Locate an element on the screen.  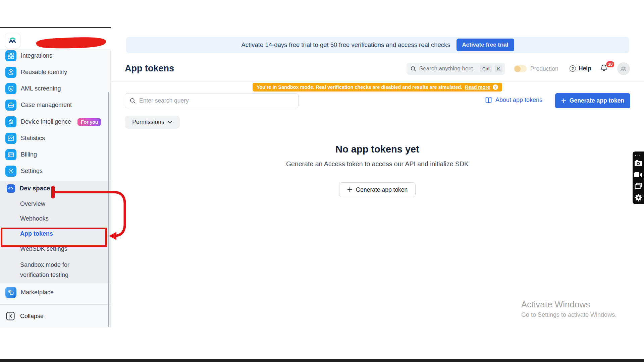
ellipsis-icon: ··· is located at coordinates (640, 155).